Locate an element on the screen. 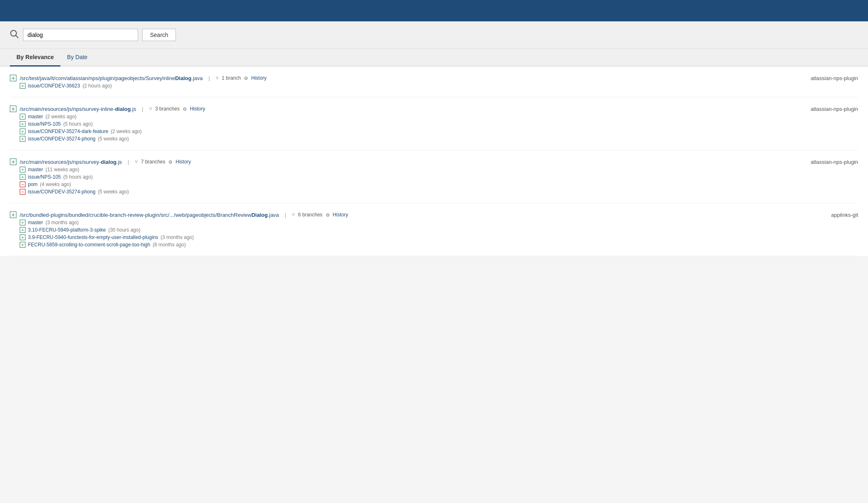 This screenshot has width=868, height=503. branch-item-2-2: + issue/CONFDEV-35274-dark-feature (2 we… is located at coordinates (439, 131).